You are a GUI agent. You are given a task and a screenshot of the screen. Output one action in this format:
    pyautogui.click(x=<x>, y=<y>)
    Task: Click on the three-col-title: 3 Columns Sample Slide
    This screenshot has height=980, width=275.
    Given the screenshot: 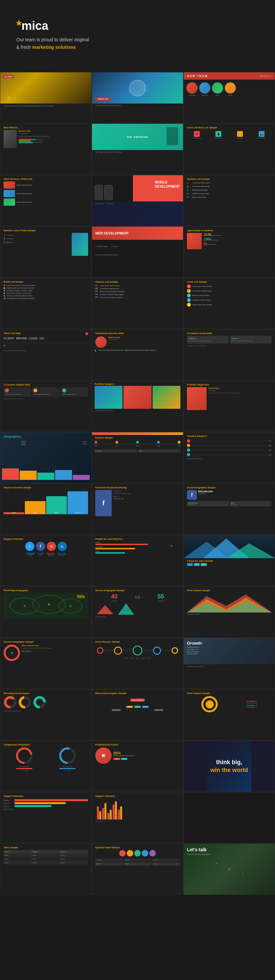 What is the action you would take?
    pyautogui.click(x=46, y=385)
    